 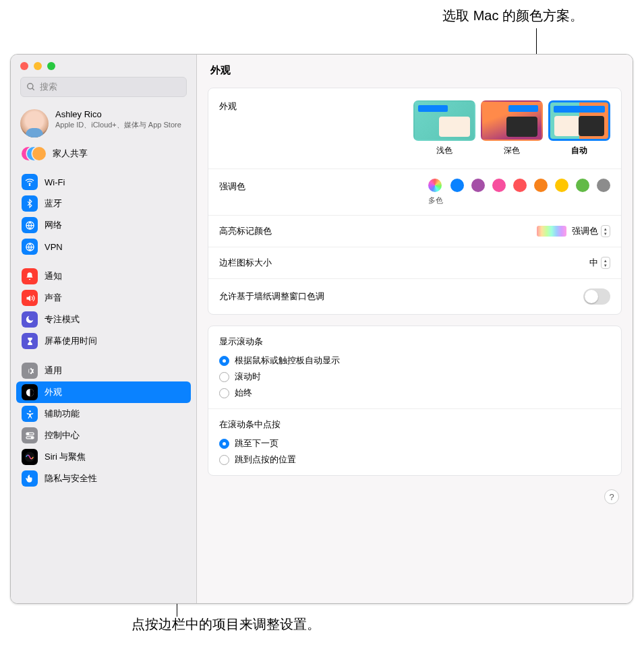 I want to click on sidebar-item-label: Siri 与聚焦, so click(x=65, y=457).